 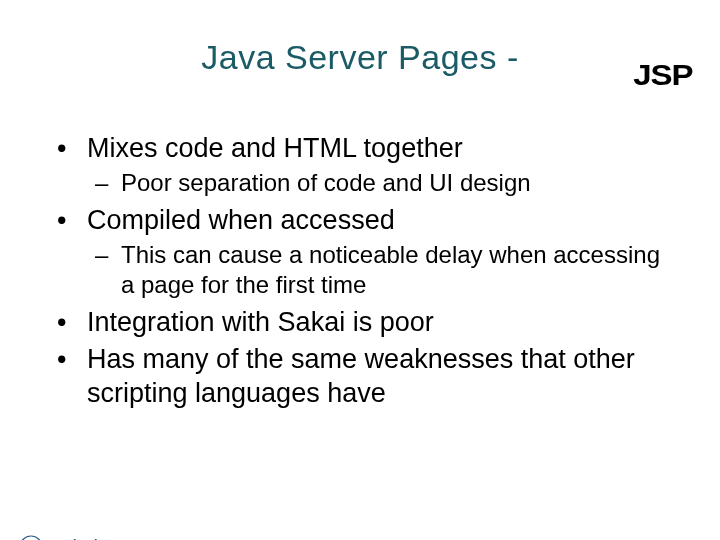 I want to click on bullet-text: Compiled when accessed, so click(x=241, y=220).